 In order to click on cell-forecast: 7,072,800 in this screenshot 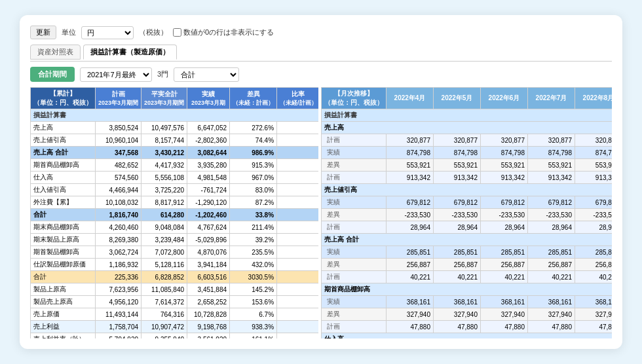, I will do `click(164, 253)`.